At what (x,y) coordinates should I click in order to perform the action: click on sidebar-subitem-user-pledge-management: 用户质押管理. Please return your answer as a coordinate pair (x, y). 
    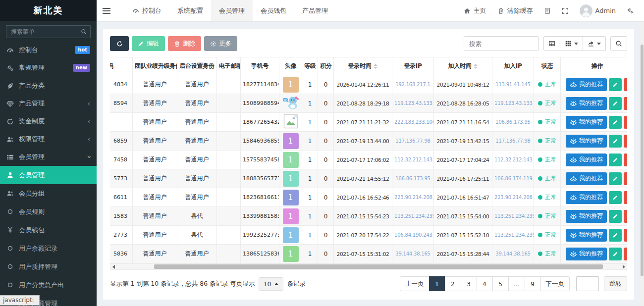
    Looking at the image, I should click on (49, 266).